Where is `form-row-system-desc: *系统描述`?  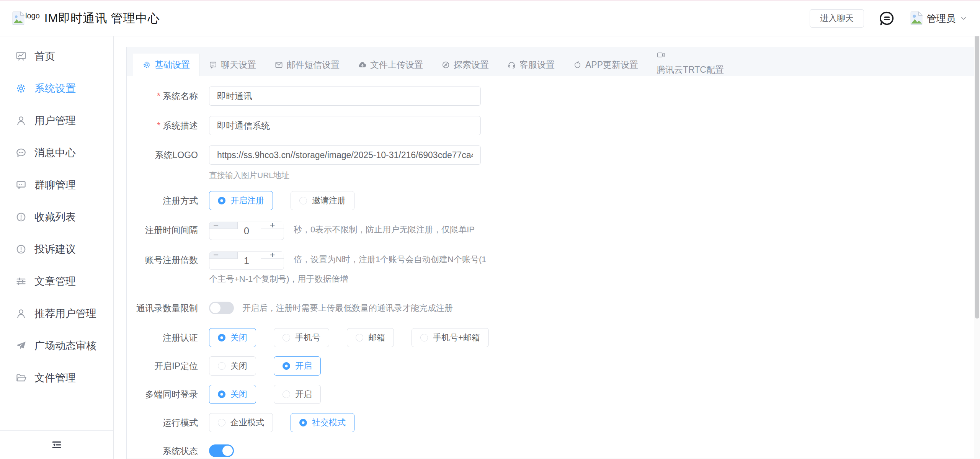 form-row-system-desc: *系统描述 is located at coordinates (550, 126).